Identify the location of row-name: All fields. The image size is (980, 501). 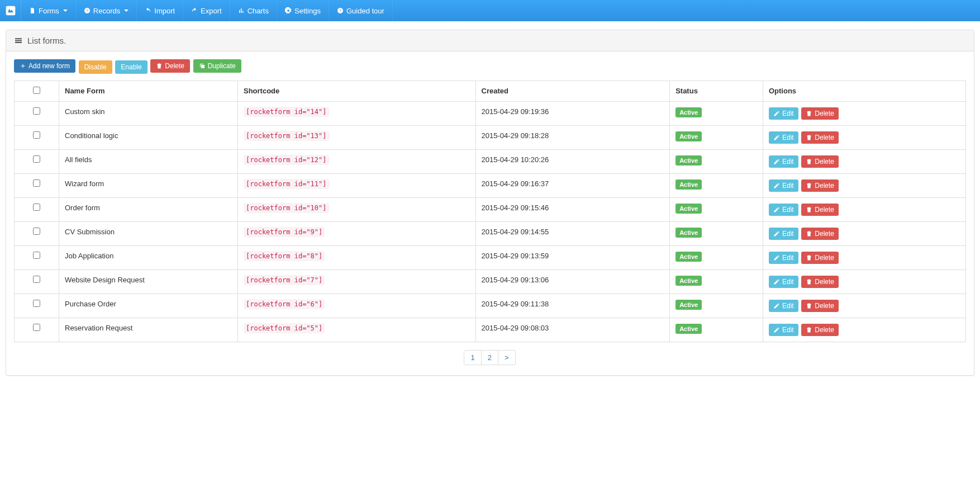
(149, 162).